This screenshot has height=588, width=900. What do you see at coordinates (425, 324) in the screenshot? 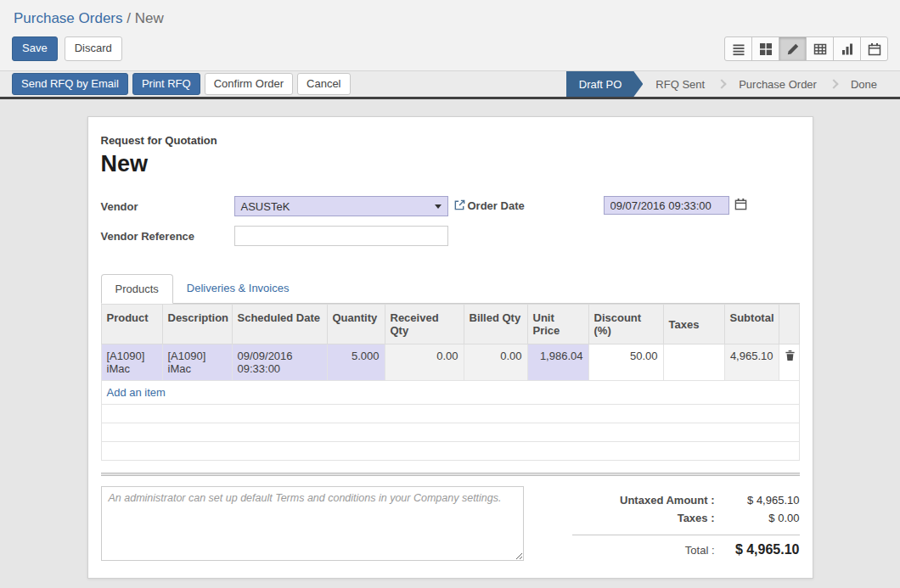
I see `col-received-qty: Received Qty` at bounding box center [425, 324].